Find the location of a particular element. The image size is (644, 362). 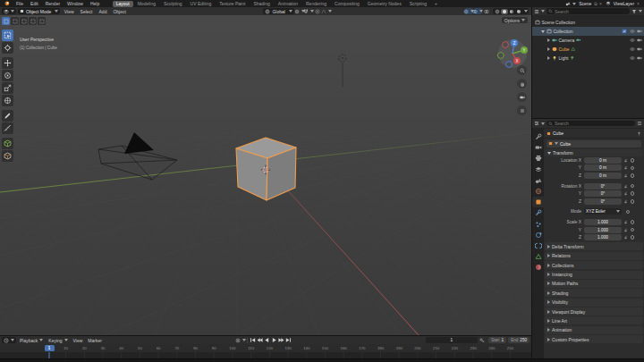

outliner-row-camera: Camera is located at coordinates (589, 40).